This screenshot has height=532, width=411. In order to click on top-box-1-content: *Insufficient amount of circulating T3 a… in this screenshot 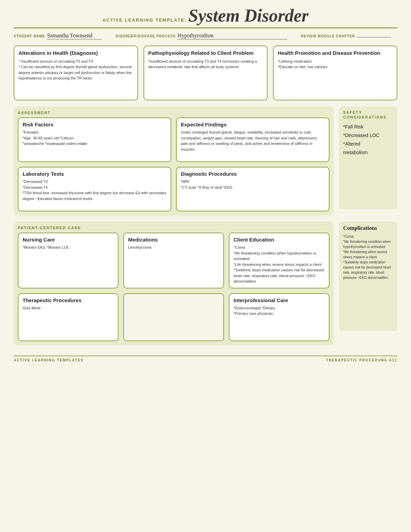, I will do `click(206, 64)`.